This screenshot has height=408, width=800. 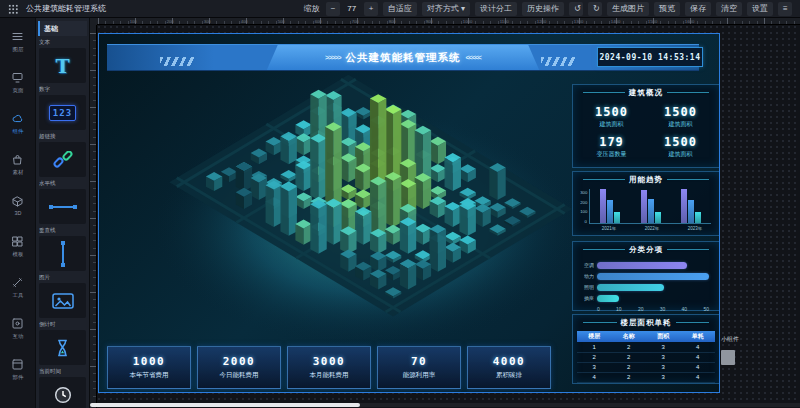 I want to click on component-number: 数字 123, so click(x=62, y=108).